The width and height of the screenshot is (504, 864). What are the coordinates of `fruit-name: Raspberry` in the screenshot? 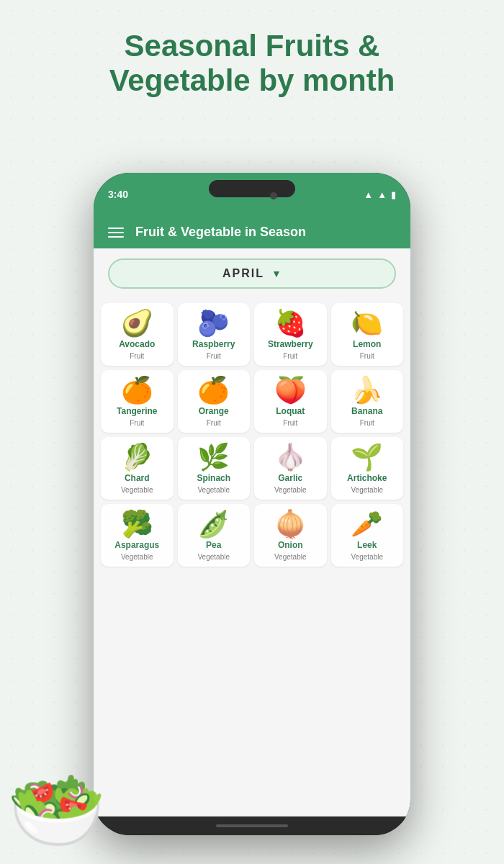 It's located at (213, 344).